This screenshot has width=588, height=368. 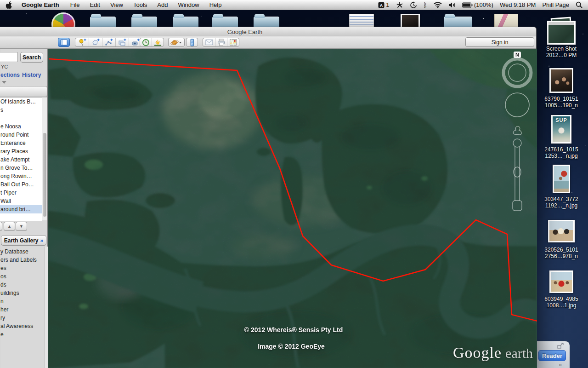 I want to click on menu-clock: Wed 9:18 PM, so click(x=518, y=5).